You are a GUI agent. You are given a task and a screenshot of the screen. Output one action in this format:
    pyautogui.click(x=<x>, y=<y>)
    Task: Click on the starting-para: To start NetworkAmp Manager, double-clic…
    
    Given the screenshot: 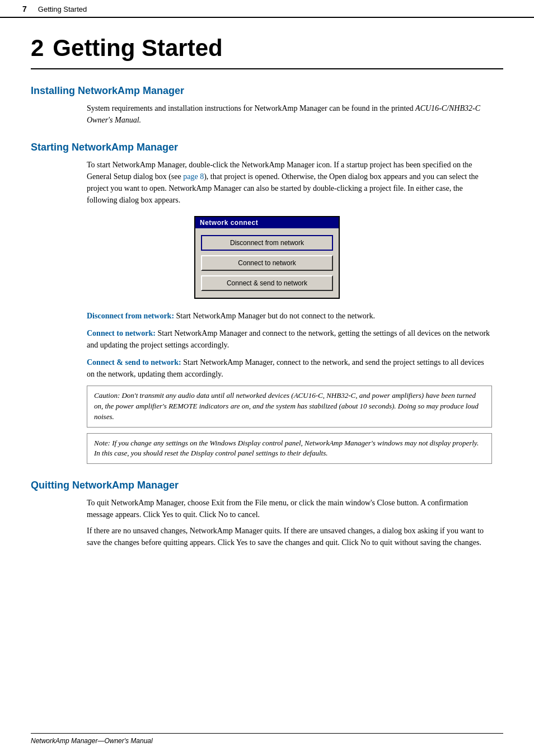 What is the action you would take?
    pyautogui.click(x=289, y=182)
    